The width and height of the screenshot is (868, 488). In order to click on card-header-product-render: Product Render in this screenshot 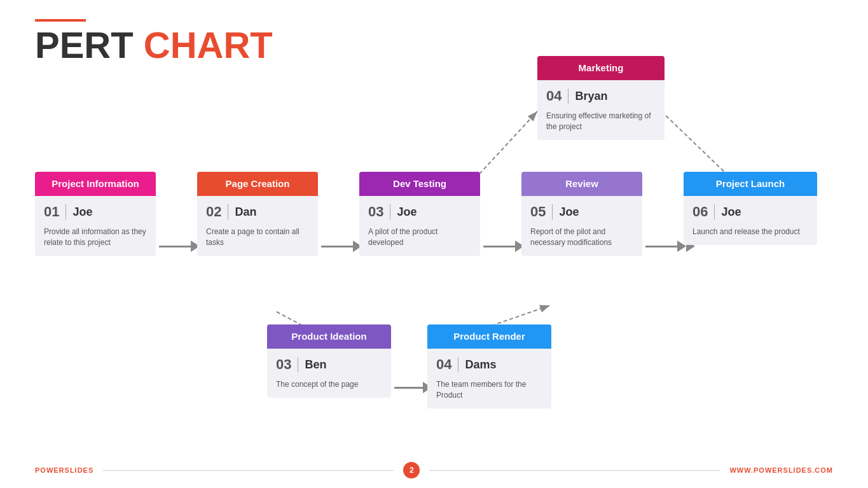, I will do `click(490, 337)`.